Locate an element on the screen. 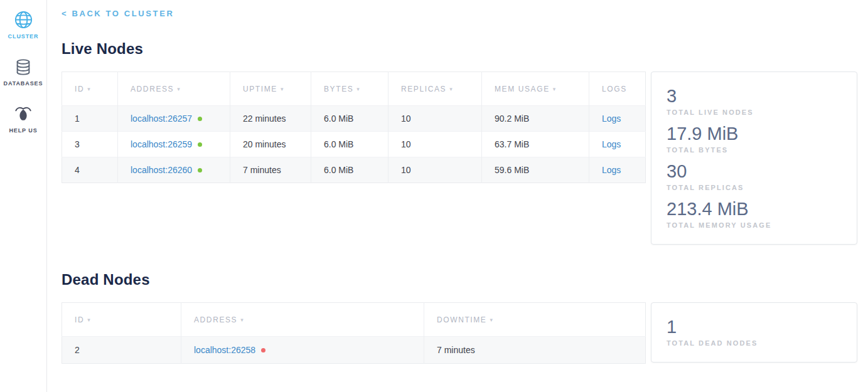 Image resolution: width=868 pixels, height=392 pixels. node-address-link: localhost:26257 is located at coordinates (161, 119).